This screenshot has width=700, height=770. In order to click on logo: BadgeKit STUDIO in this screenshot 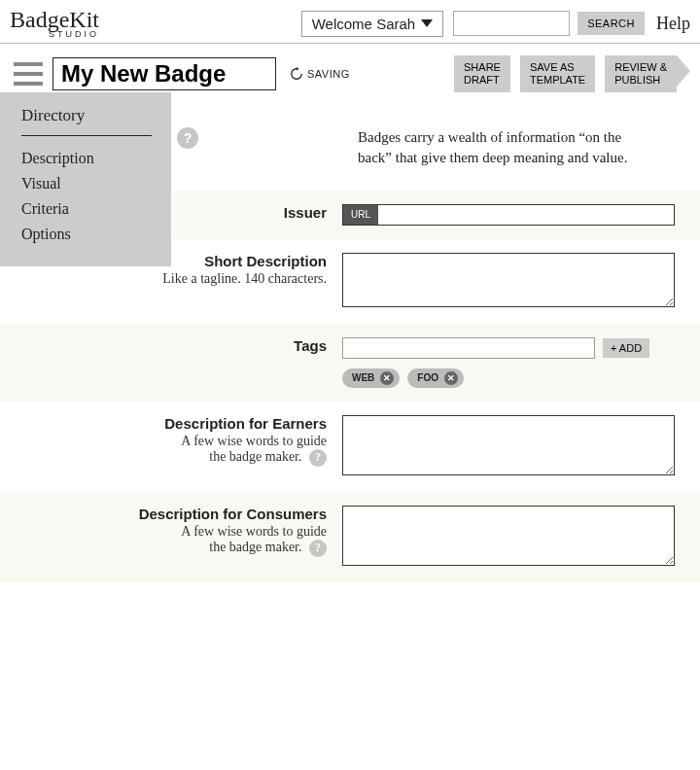, I will do `click(54, 23)`.